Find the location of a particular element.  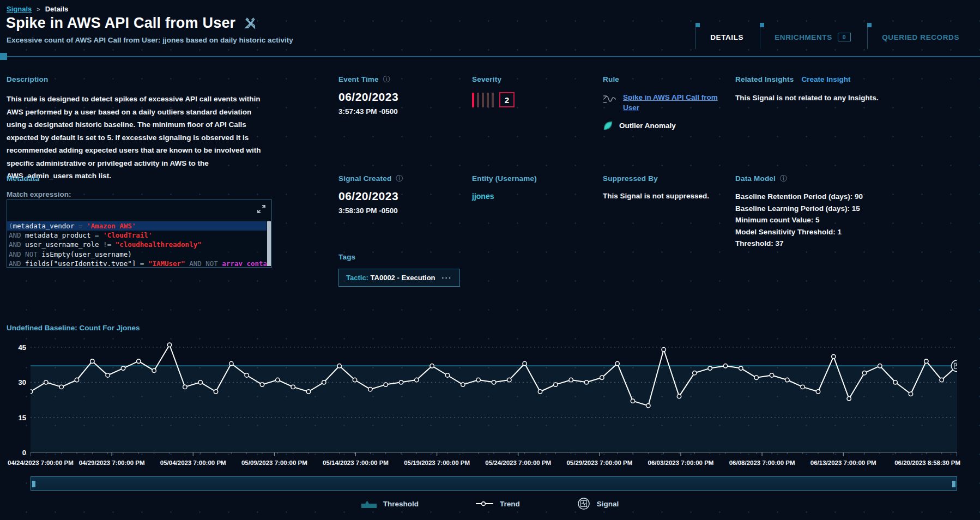

entity-label: Entity (Username) is located at coordinates (532, 179).